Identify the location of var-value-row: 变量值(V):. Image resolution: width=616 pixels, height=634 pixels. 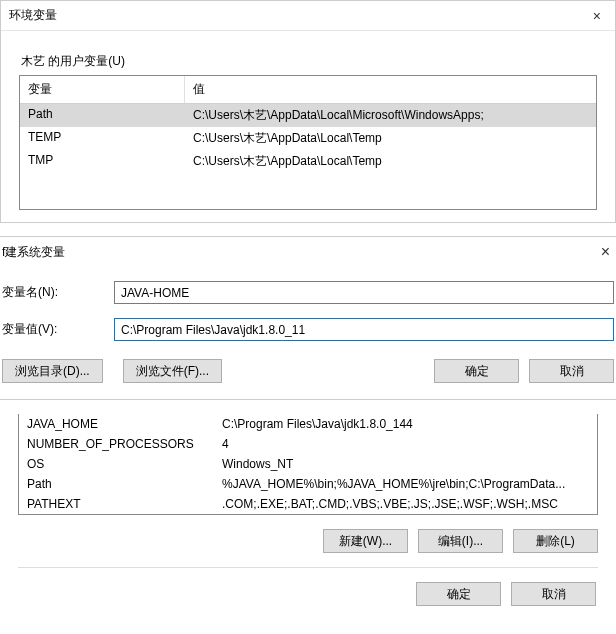
(308, 330).